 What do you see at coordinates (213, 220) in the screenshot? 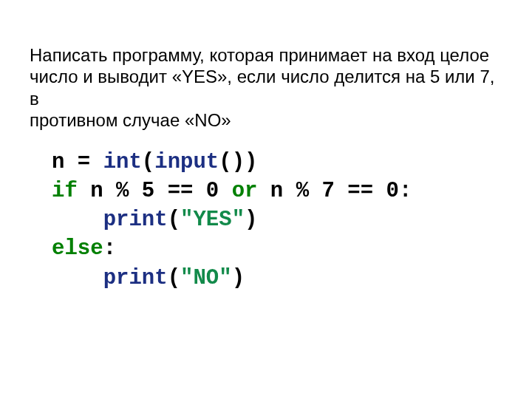
I see `str-yes: "YES"` at bounding box center [213, 220].